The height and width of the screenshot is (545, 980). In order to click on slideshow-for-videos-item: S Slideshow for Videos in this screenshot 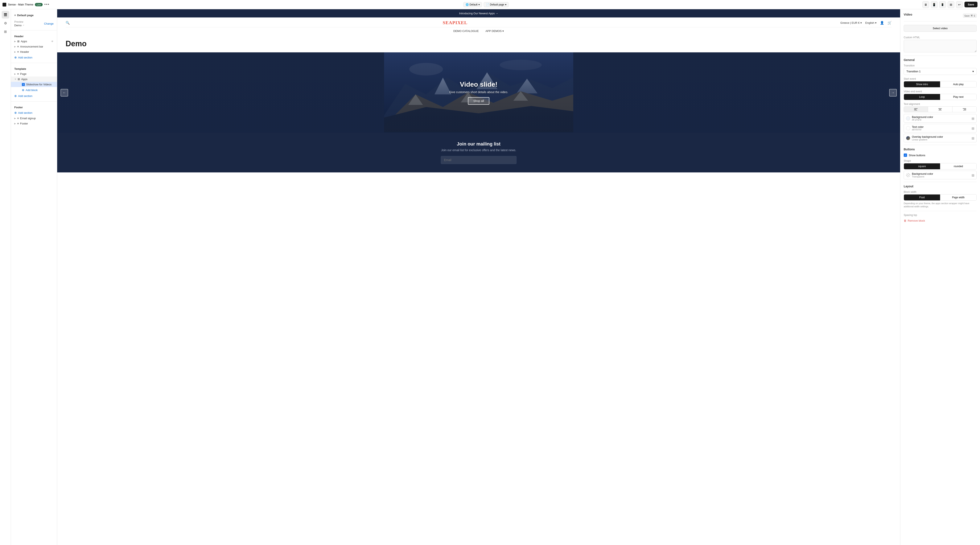, I will do `click(34, 84)`.